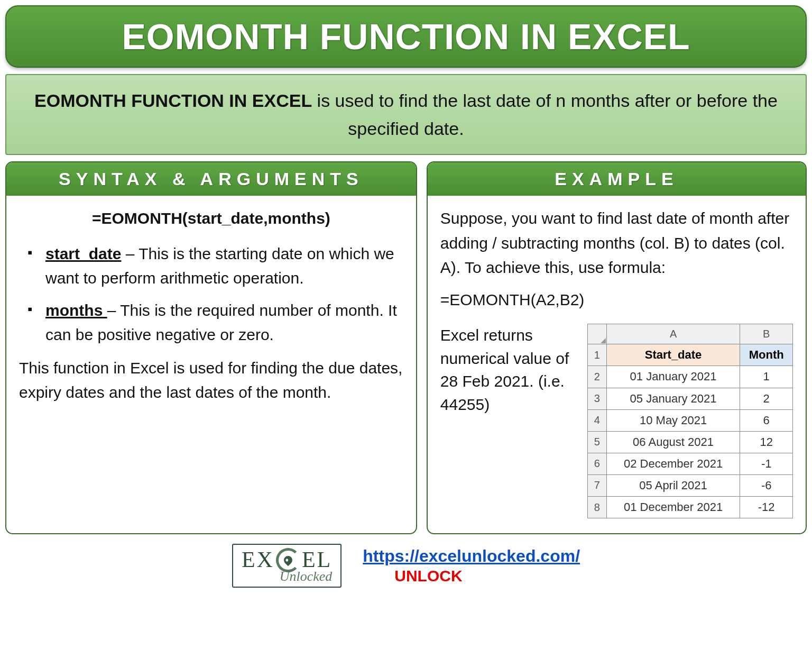 Image resolution: width=812 pixels, height=667 pixels. Describe the element at coordinates (673, 334) in the screenshot. I see `col-header-a: A` at that location.